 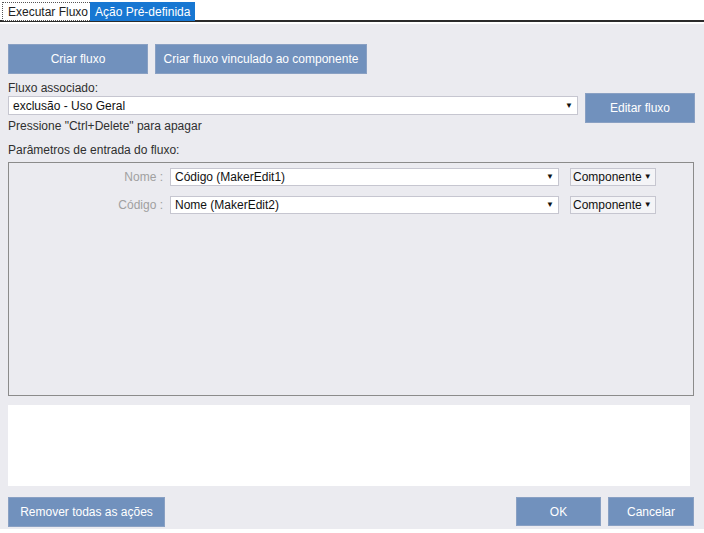 I want to click on tab-strip: Executar Fluxo Ação Pré-definida, so click(x=352, y=11).